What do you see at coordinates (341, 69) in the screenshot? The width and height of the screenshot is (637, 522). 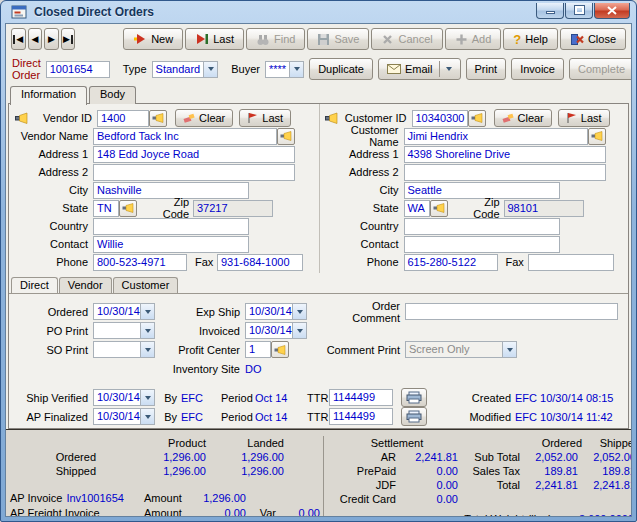 I see `duplicate-button: Duplicate` at bounding box center [341, 69].